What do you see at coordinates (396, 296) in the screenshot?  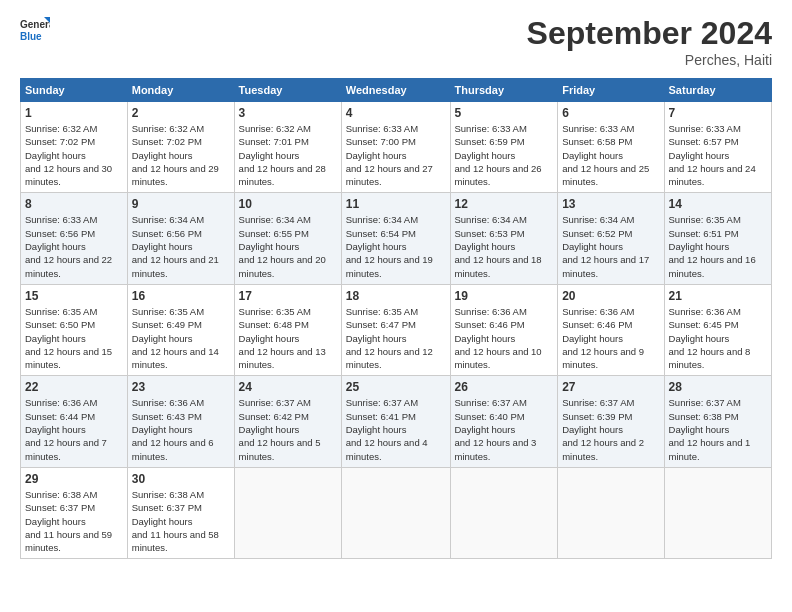 I see `day-number: 18` at bounding box center [396, 296].